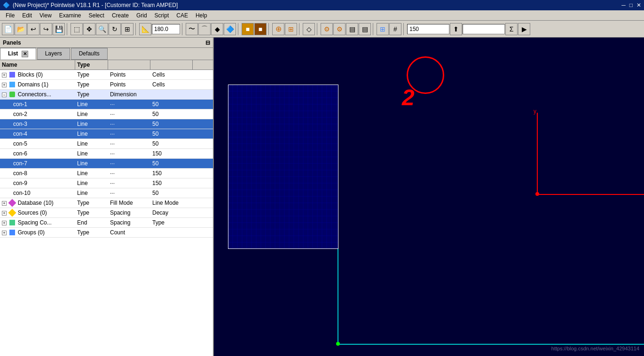  What do you see at coordinates (208, 43) in the screenshot?
I see `panel-undock-button: ⊟` at bounding box center [208, 43].